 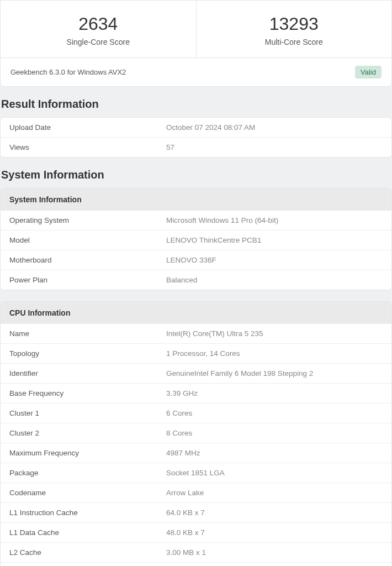 What do you see at coordinates (274, 513) in the screenshot?
I see `info-value: 64.0 KB x 7` at bounding box center [274, 513].